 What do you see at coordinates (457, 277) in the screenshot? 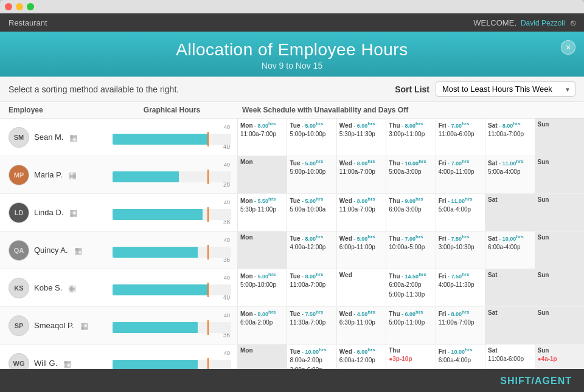
I see `day-hours: - 7.50hrs` at bounding box center [457, 277].